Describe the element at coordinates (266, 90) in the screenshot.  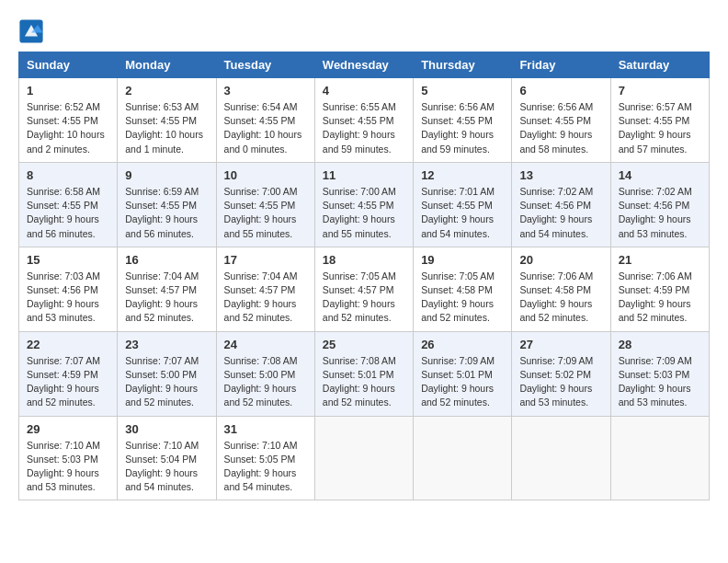
I see `day-number: 3` at that location.